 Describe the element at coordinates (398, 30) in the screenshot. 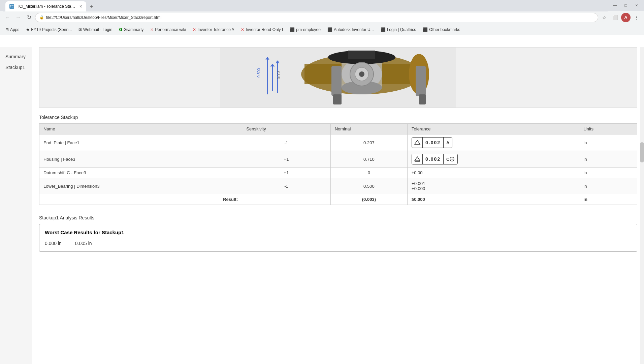

I see `bookmark-qualtrics: ⬛ Login | Qualtrics` at that location.